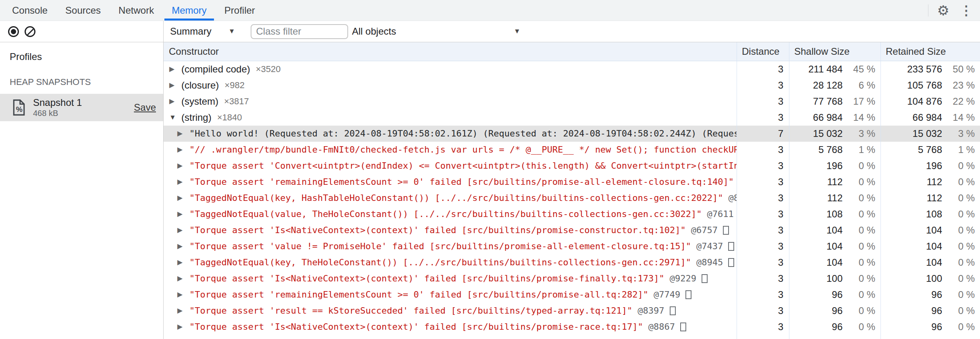 This screenshot has height=339, width=980. Describe the element at coordinates (862, 166) in the screenshot. I see `shallow-size-percent: 0 %` at that location.